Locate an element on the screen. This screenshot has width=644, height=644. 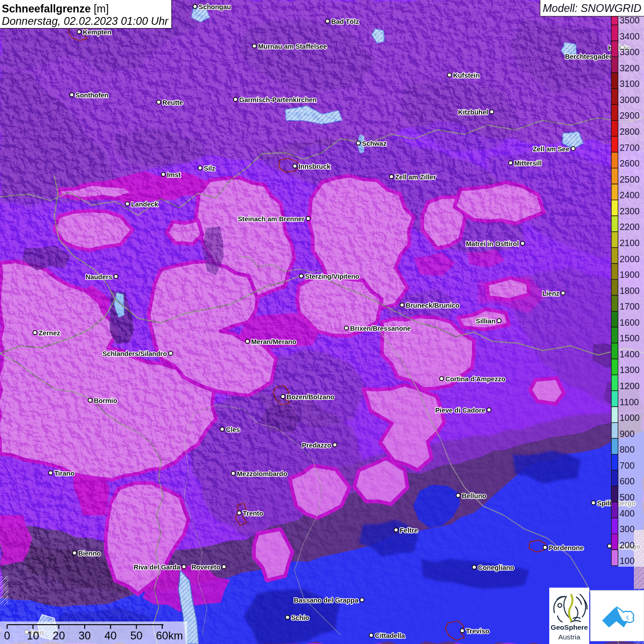
svg-text: Kitzbühel is located at coordinates (473, 112).